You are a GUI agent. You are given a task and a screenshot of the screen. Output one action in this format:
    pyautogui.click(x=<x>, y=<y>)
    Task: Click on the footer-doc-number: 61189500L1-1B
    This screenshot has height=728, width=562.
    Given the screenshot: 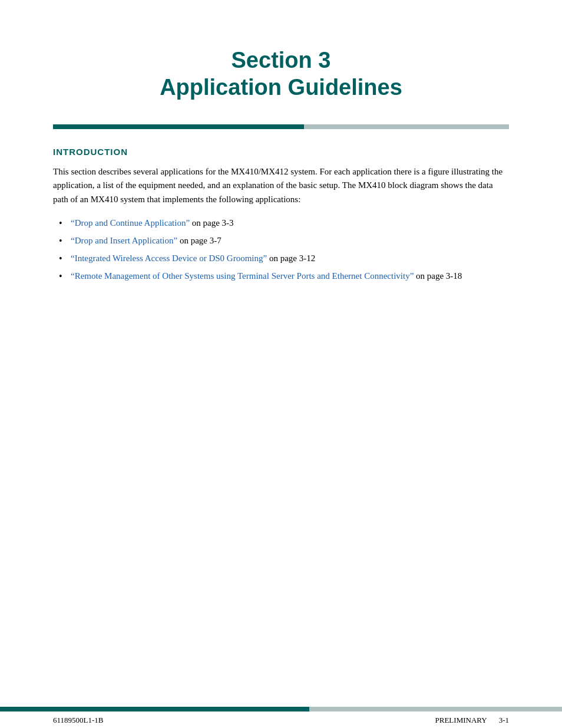 What is the action you would take?
    pyautogui.click(x=78, y=720)
    